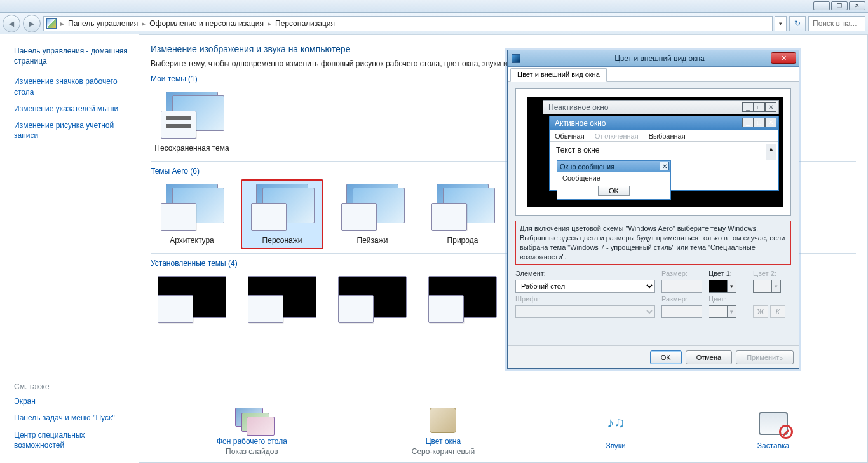  What do you see at coordinates (444, 441) in the screenshot?
I see `quicklink-label: Цвет окна` at bounding box center [444, 441].